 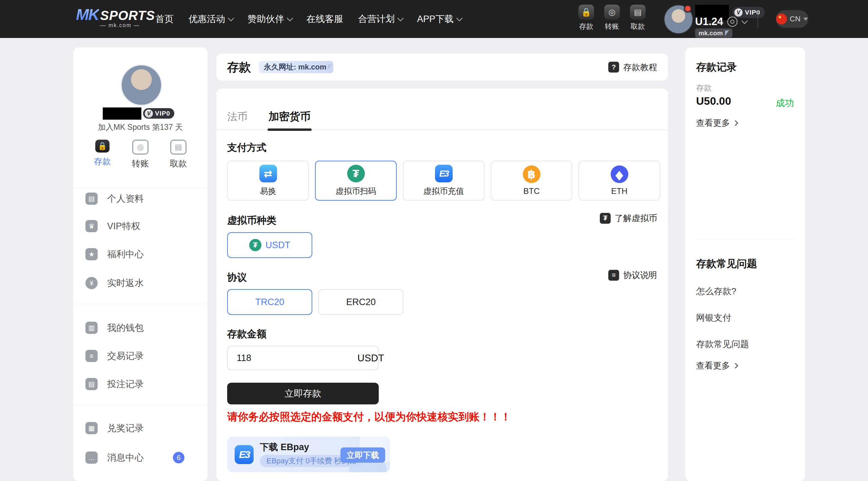 I want to click on payment-methods: ⇄ 易换 ₮ 虚拟币扫码 E3 虚拟币充值 ฿ BTC ◆ ETH, so click(x=443, y=181).